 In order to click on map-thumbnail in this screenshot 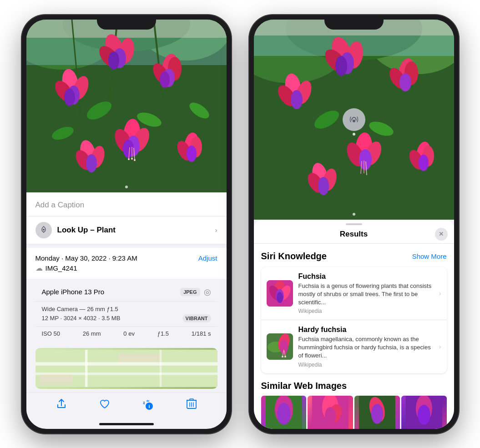, I will do `click(126, 368)`.